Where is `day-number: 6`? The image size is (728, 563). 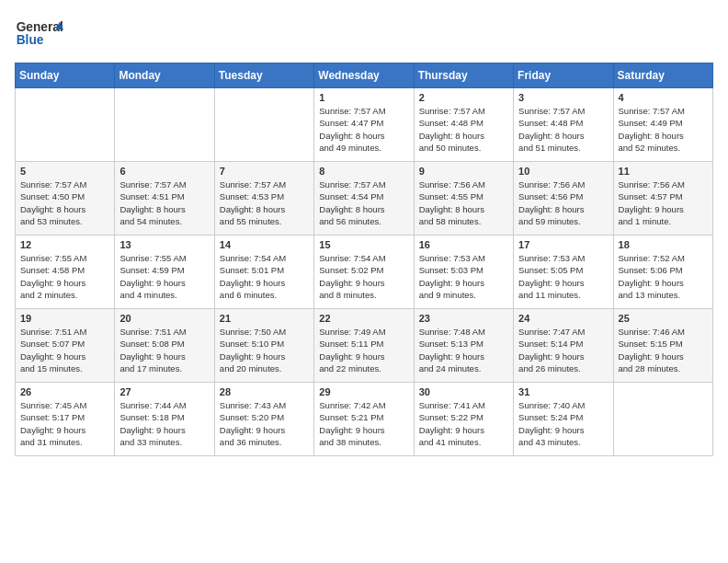
day-number: 6 is located at coordinates (164, 171).